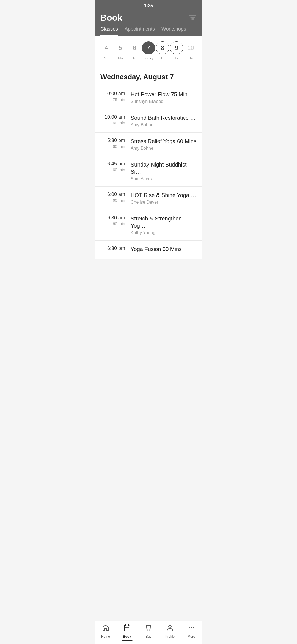 This screenshot has width=297, height=644. I want to click on date-day-th: Th, so click(163, 58).